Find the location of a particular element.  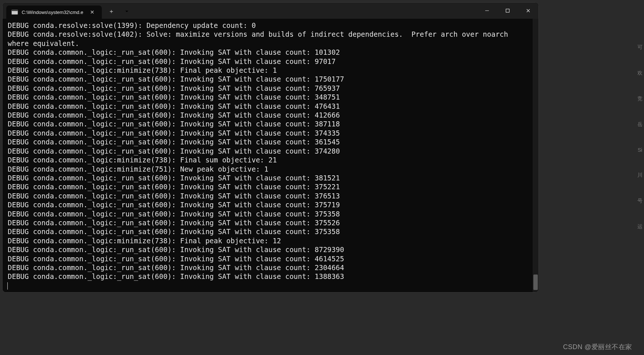

cursor is located at coordinates (7, 286).